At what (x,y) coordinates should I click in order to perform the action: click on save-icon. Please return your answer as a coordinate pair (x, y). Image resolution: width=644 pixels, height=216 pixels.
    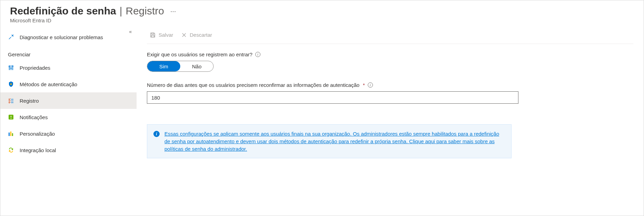
    Looking at the image, I should click on (153, 35).